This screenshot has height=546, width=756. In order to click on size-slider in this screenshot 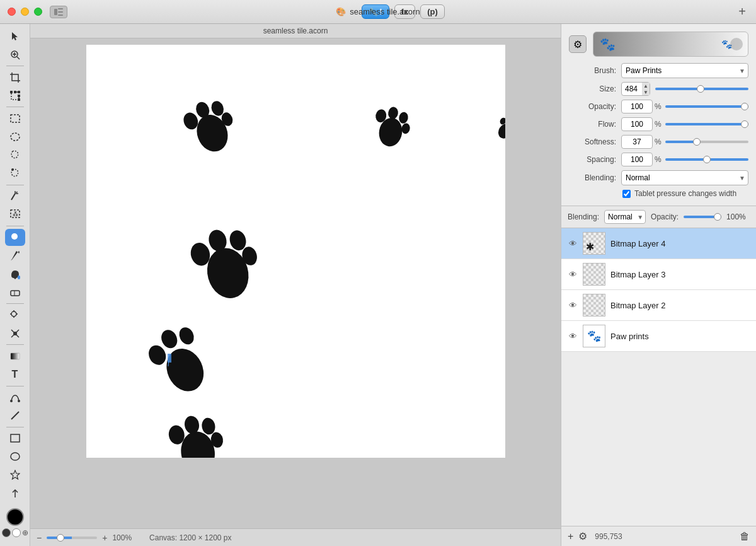, I will do `click(702, 89)`.